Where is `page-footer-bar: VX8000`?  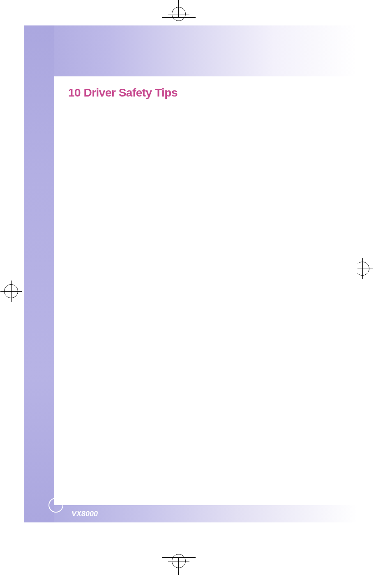
page-footer-bar: VX8000 is located at coordinates (206, 514).